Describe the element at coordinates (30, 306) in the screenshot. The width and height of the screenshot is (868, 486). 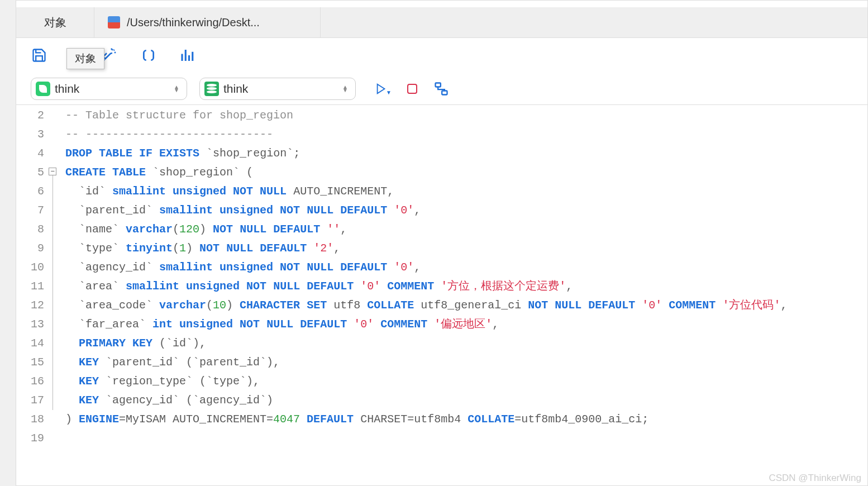
I see `line-number: 12` at that location.